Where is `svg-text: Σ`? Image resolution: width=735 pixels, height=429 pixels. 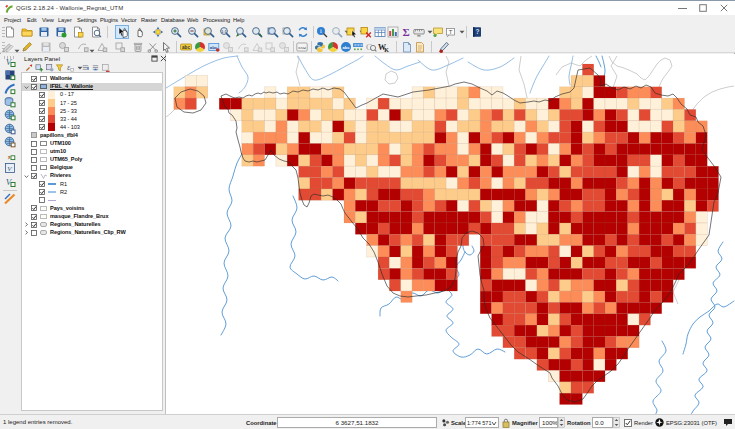
svg-text: Σ is located at coordinates (406, 32).